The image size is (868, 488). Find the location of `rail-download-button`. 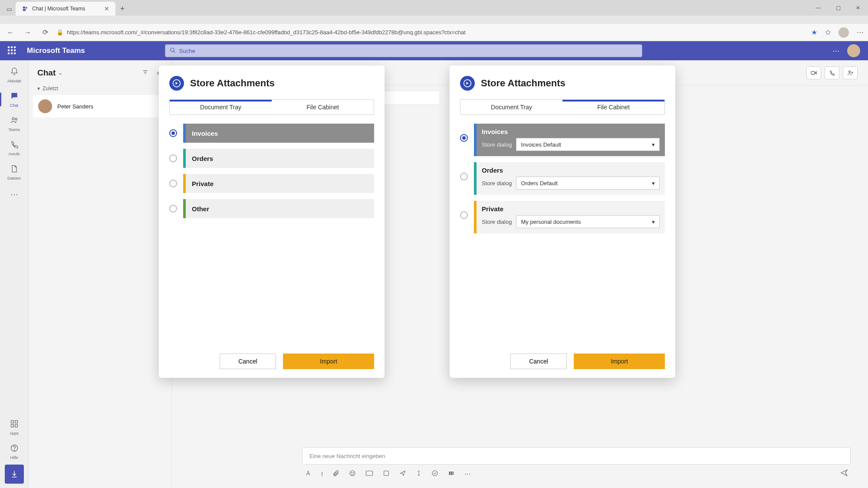

rail-download-button is located at coordinates (14, 474).